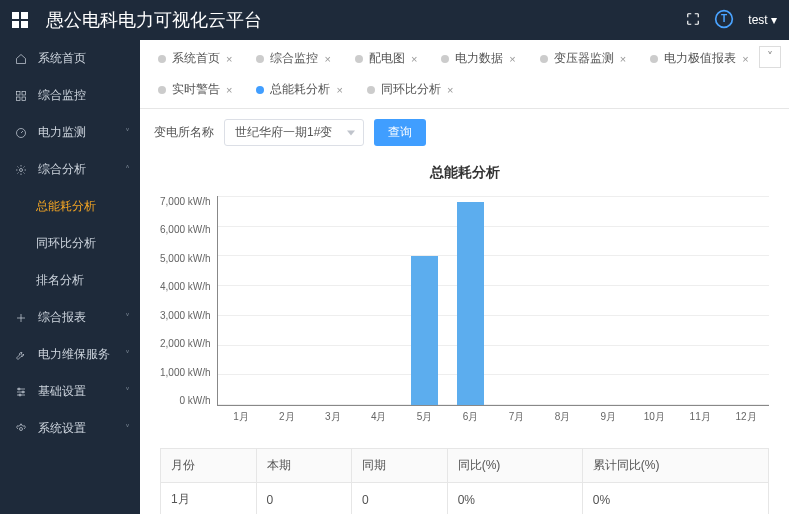 This screenshot has height=514, width=789. I want to click on sidebar-item-label: 基础设置, so click(62, 392).